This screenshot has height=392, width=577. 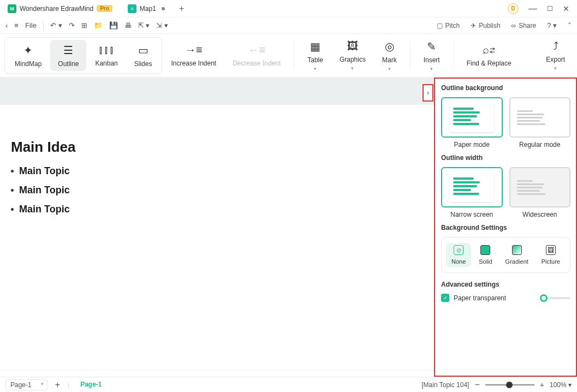 I want to click on mindmap-icon: ✦, so click(x=28, y=50).